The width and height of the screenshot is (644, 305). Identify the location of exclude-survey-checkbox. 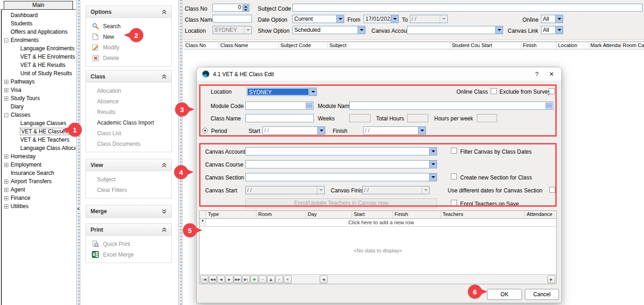
(552, 91).